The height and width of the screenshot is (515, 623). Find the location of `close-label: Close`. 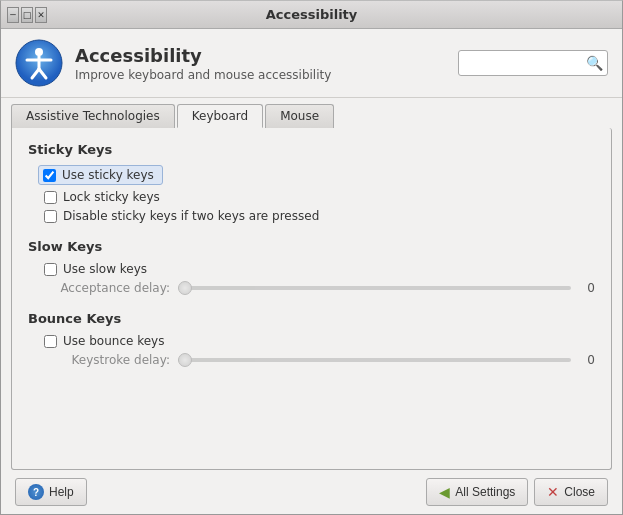

close-label: Close is located at coordinates (580, 492).